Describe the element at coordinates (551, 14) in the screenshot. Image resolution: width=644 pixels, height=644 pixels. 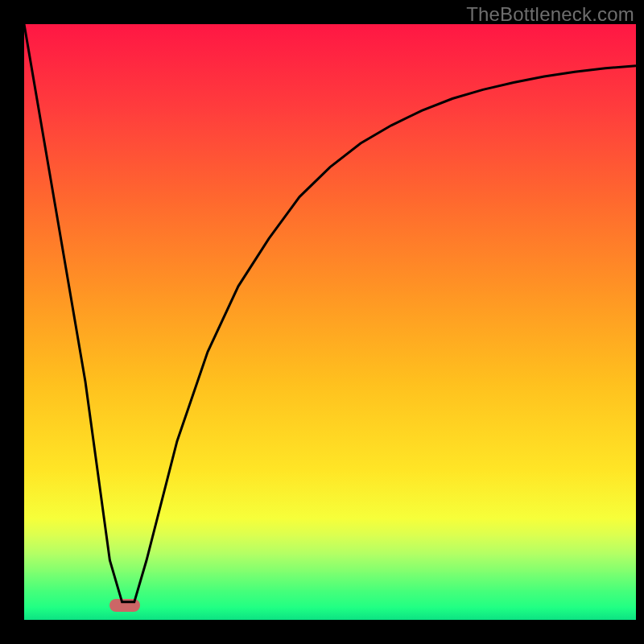
I see `watermark-text: TheBottleneck.com` at that location.